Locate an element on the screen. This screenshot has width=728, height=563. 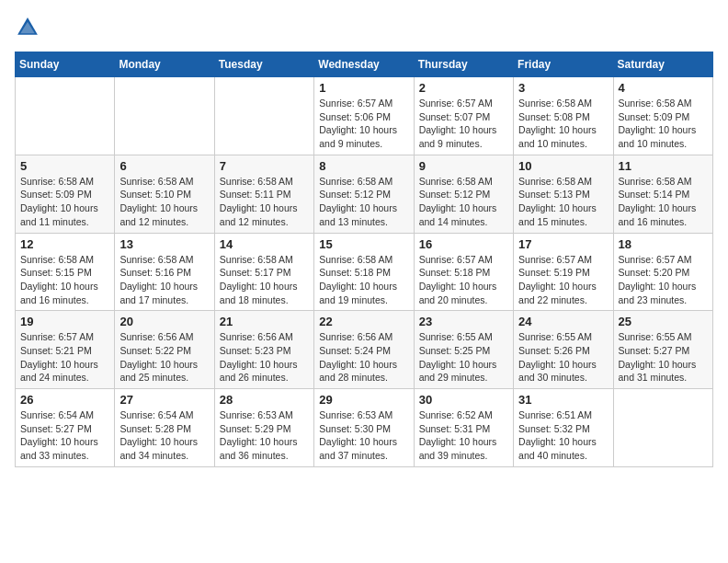
day-number: 20 is located at coordinates (164, 322).